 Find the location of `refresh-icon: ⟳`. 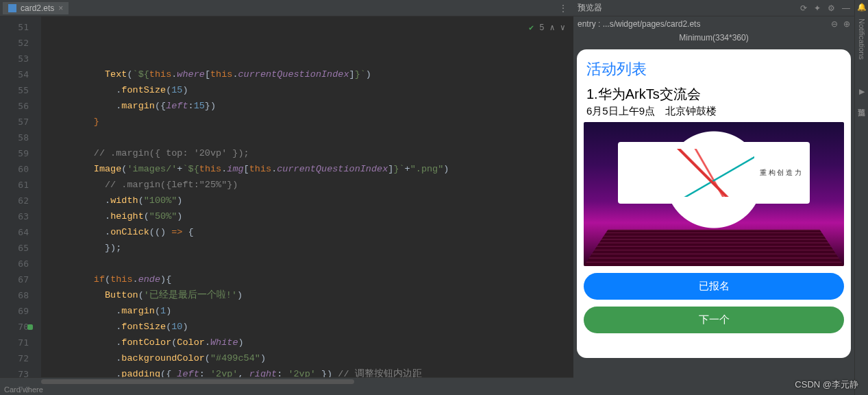

refresh-icon: ⟳ is located at coordinates (804, 8).